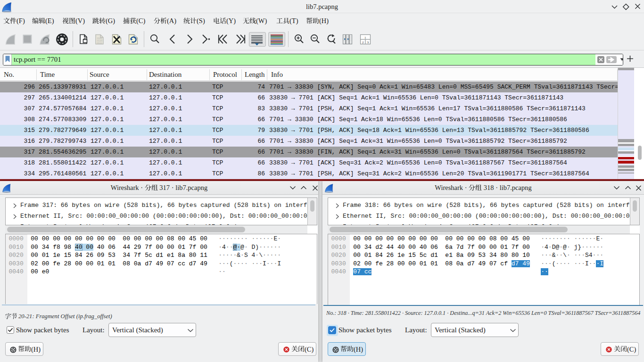 This screenshot has height=362, width=644. I want to click on svg-text: 1, so click(365, 38).